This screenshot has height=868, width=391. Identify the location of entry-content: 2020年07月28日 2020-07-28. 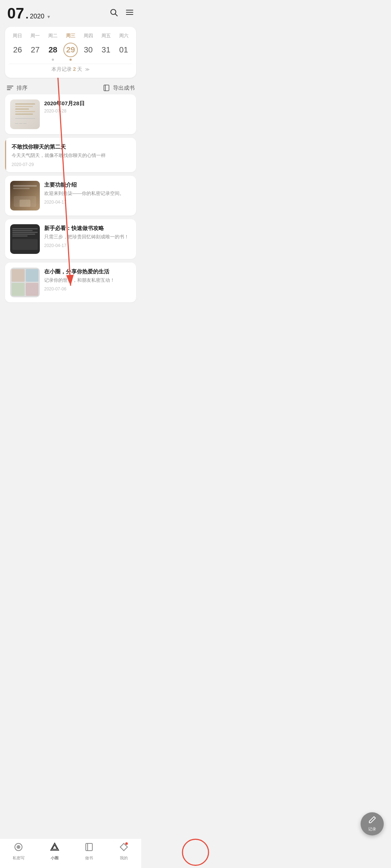
(88, 106).